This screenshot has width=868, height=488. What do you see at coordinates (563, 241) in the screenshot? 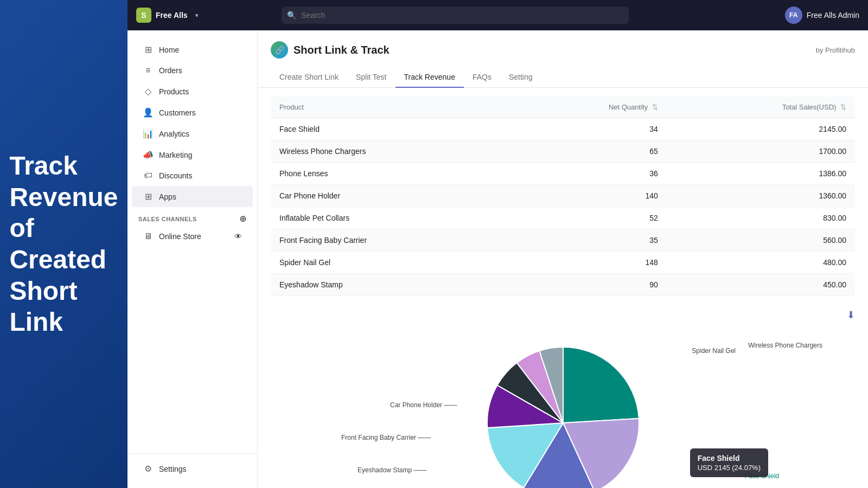
I see `table-row: Front Facing Baby Carrier 35 560.00` at bounding box center [563, 241].